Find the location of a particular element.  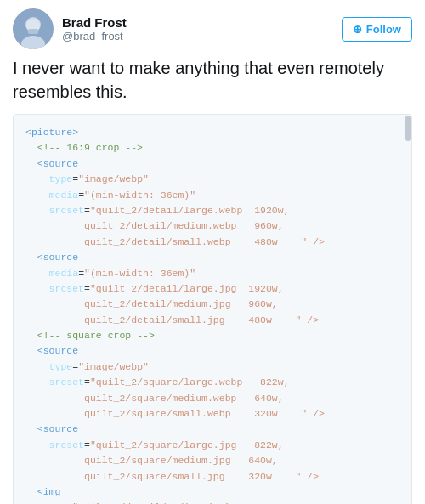

avatar is located at coordinates (33, 29).